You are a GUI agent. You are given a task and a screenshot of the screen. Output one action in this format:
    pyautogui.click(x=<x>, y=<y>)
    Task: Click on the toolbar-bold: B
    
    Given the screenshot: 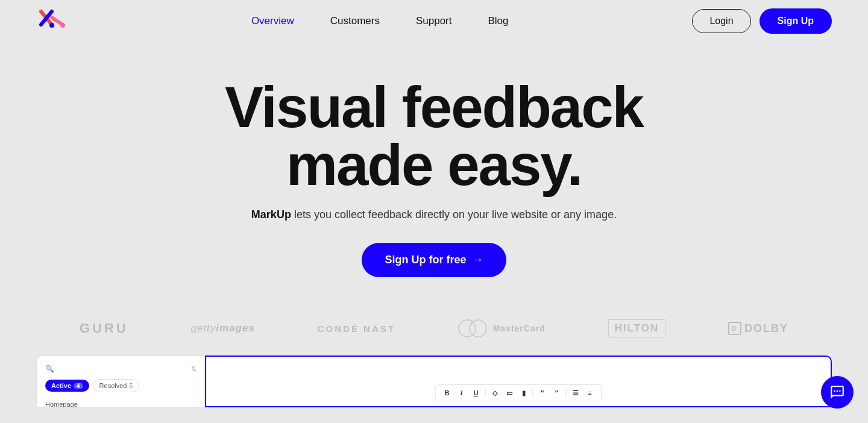 What is the action you would take?
    pyautogui.click(x=447, y=393)
    